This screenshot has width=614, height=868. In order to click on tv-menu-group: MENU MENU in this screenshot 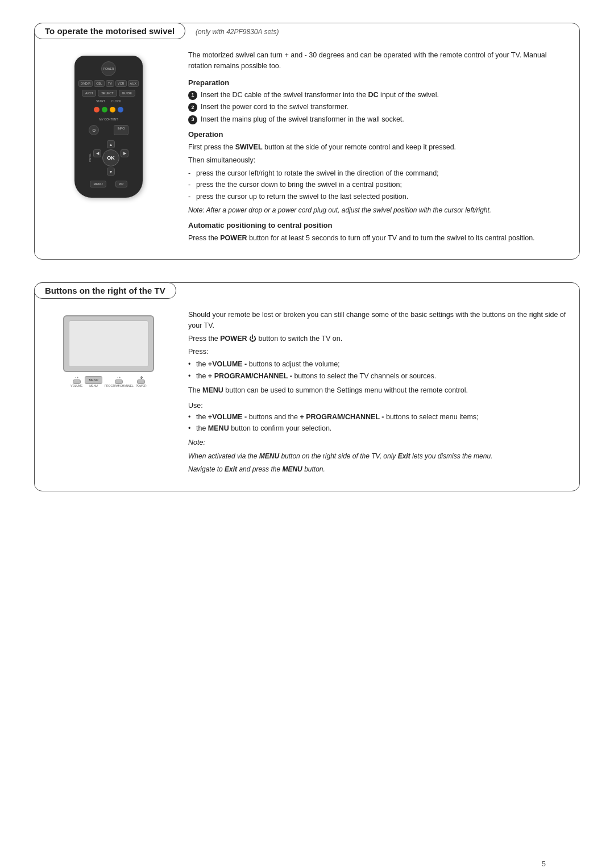, I will do `click(93, 382)`.